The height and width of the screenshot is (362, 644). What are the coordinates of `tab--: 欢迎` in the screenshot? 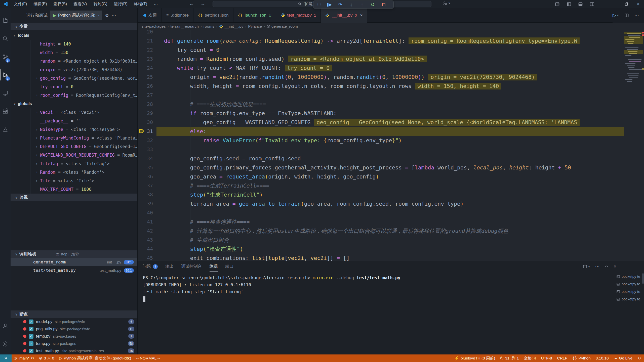 It's located at (150, 15).